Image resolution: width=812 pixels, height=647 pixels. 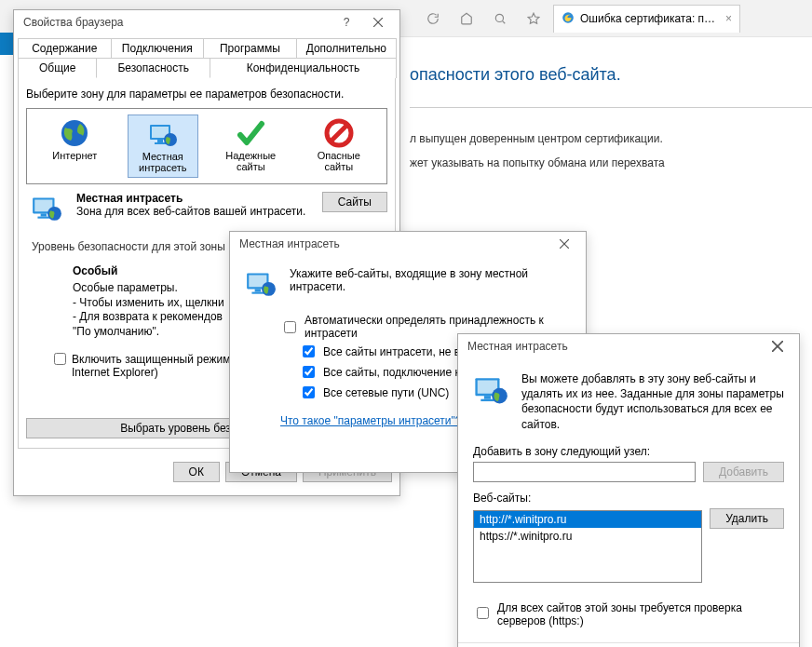 I want to click on tab-security: Безопасность, so click(x=153, y=68).